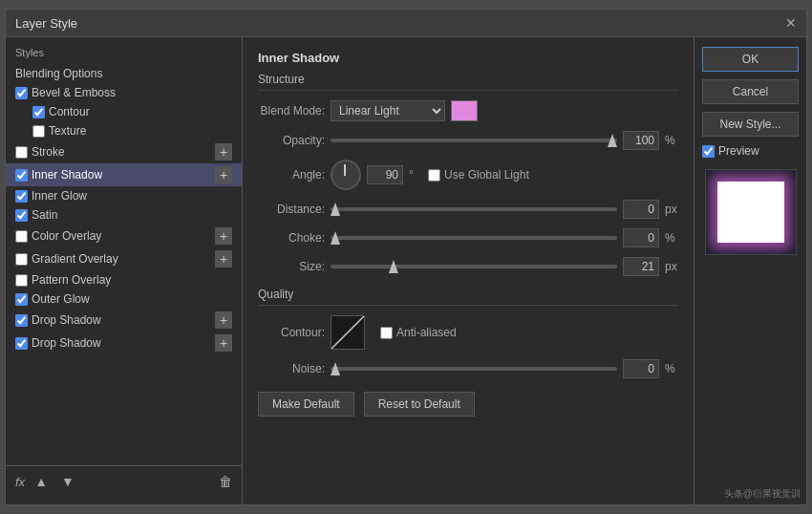  I want to click on sidebar-item-inner-shadow: Inner Shadow +, so click(124, 175).